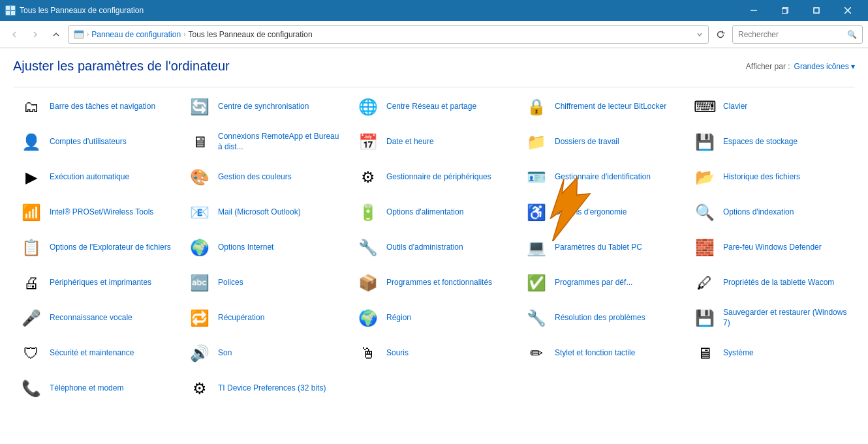  What do you see at coordinates (97, 389) in the screenshot?
I see `control-item: 📞Téléphone et modem` at bounding box center [97, 389].